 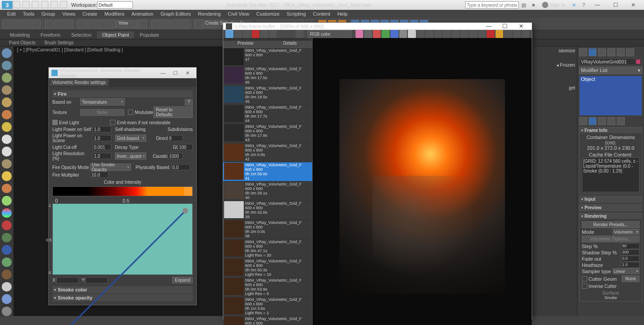 What do you see at coordinates (17, 24) in the screenshot?
I see `tool-link-icon` at bounding box center [17, 24].